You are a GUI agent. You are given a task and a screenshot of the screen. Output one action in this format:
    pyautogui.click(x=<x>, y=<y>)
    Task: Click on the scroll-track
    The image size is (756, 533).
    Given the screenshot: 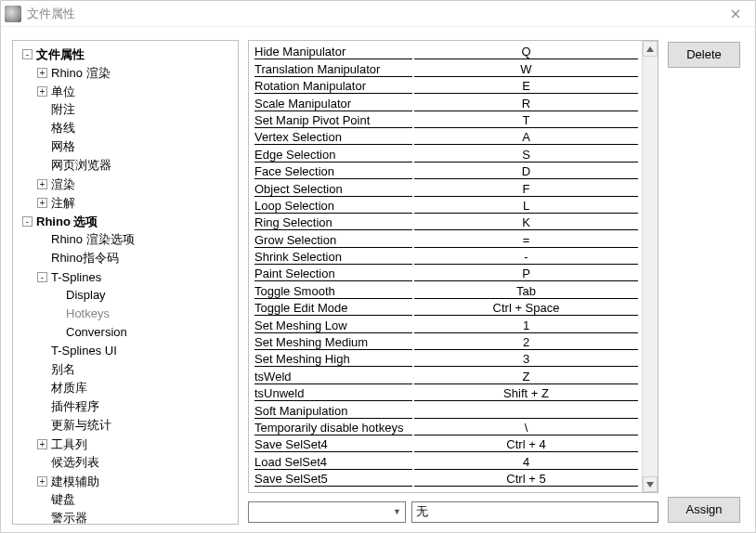 What is the action you would take?
    pyautogui.click(x=650, y=266)
    